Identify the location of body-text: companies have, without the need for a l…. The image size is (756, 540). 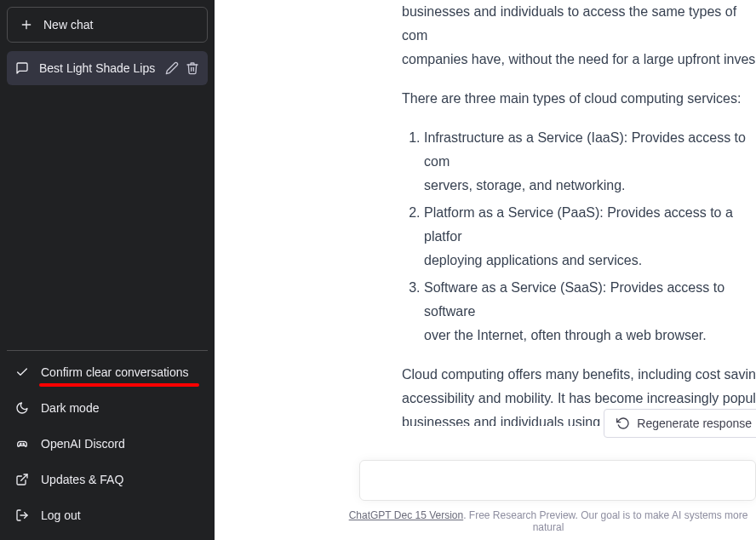
(579, 60).